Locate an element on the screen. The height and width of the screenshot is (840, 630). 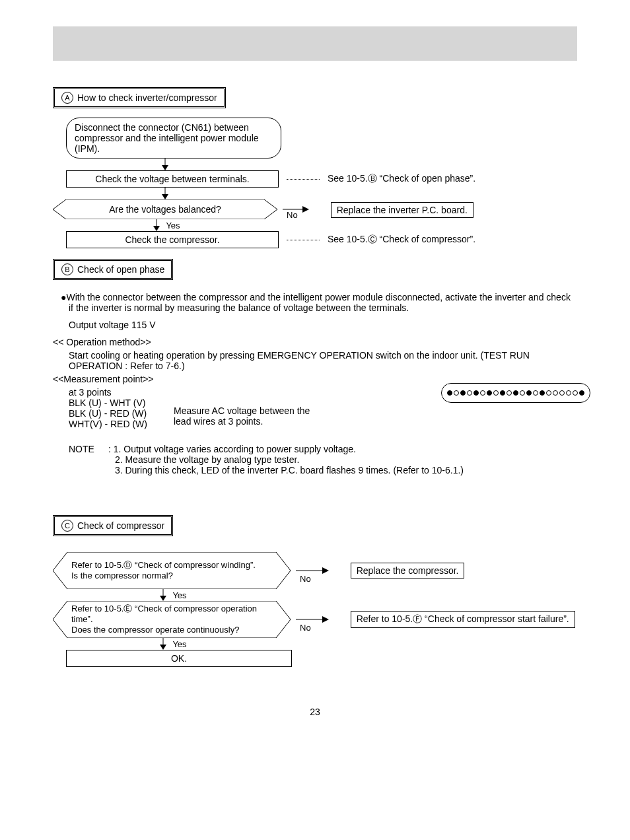
action-start-failure: Refer to 10-5.Ⓕ “Check of compressor sta… is located at coordinates (463, 619).